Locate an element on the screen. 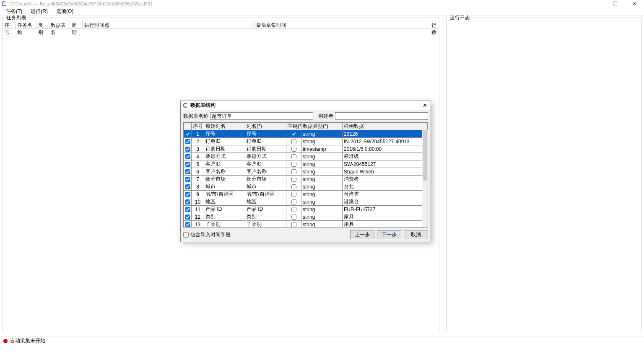  row-name: 省/市/自治区 is located at coordinates (266, 194).